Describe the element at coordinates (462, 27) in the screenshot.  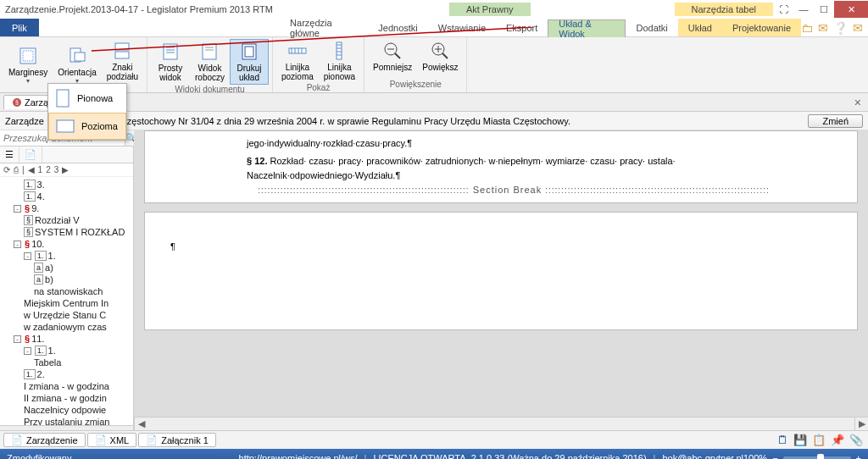
I see `tab-wstawianie: Wstawianie` at that location.